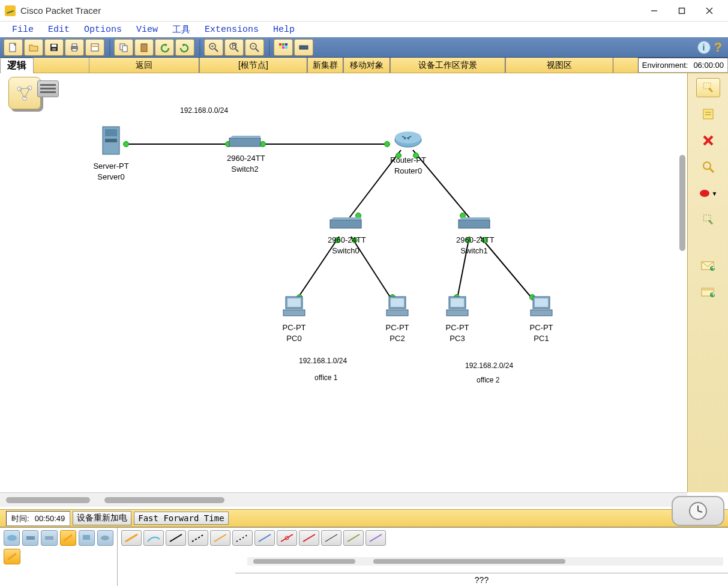  I want to click on device-router0: Router-PT Router0, so click(408, 154).